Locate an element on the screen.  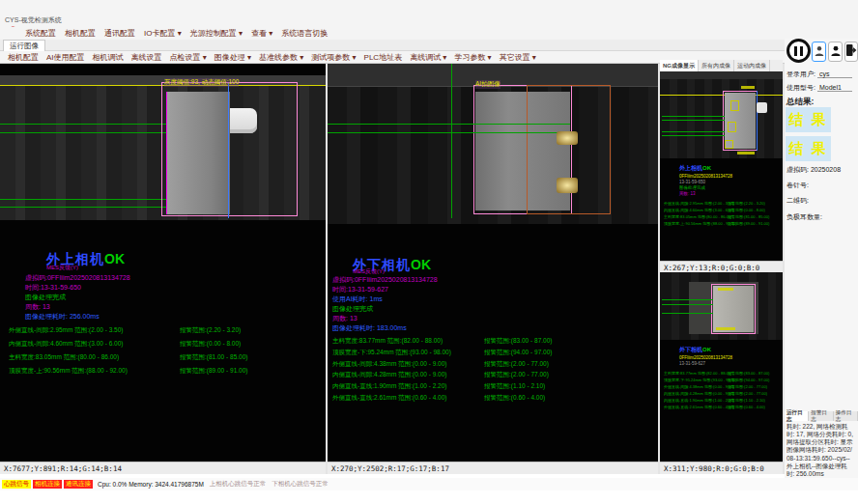
gold-contact-glint is located at coordinates (567, 138).